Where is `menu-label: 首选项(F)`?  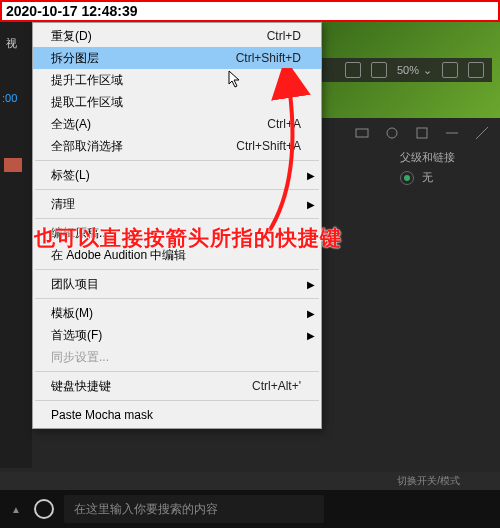
menu-label: 首选项(F) is located at coordinates (76, 336).